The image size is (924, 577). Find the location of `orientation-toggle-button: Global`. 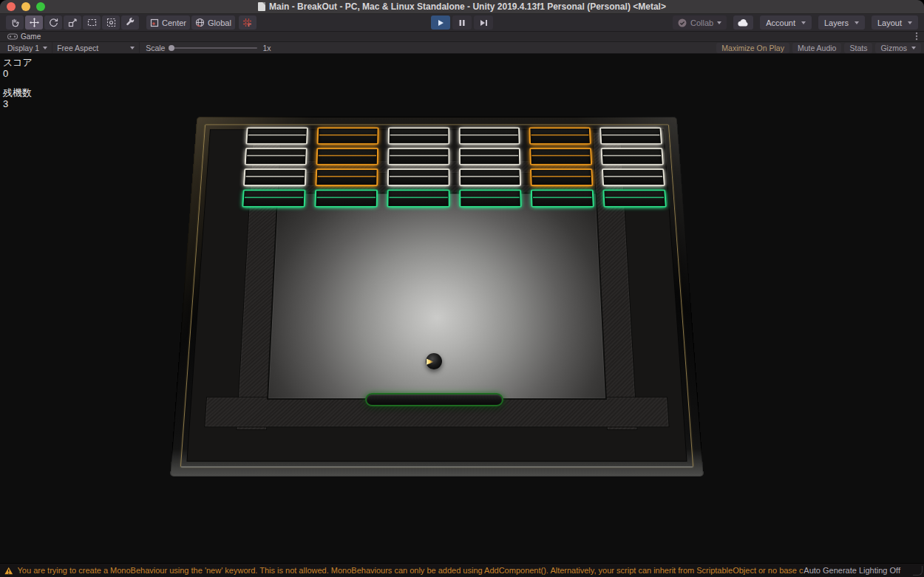

orientation-toggle-button: Global is located at coordinates (213, 22).